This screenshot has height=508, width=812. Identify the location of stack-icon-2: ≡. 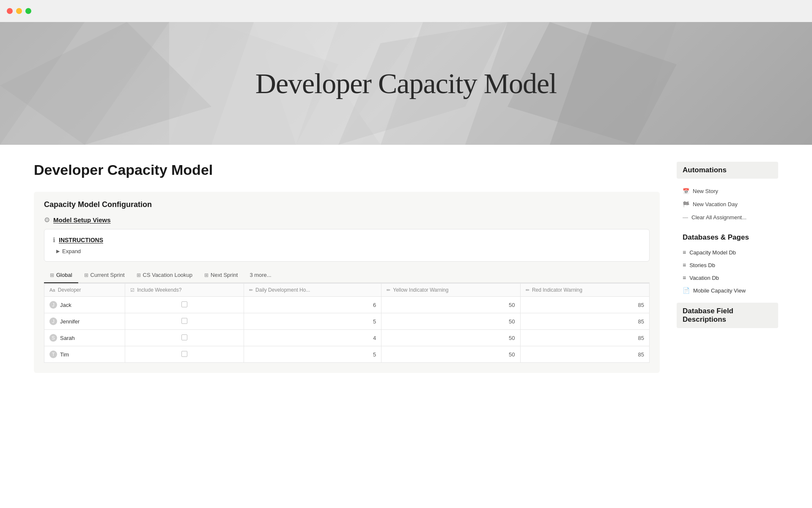
(684, 265).